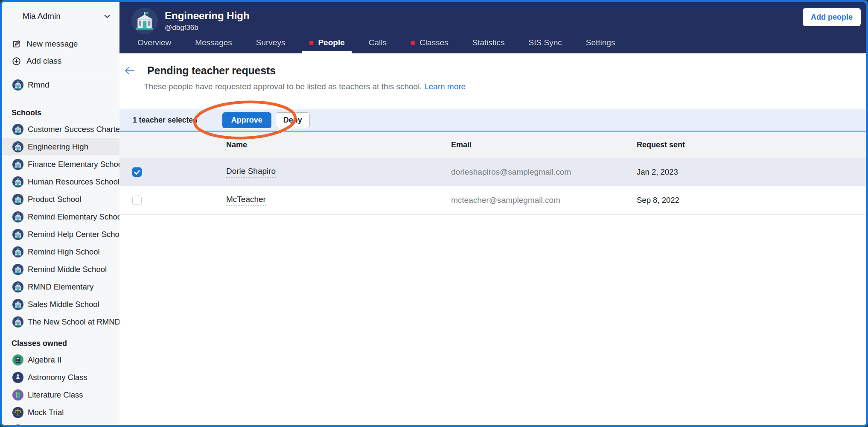 Image resolution: width=868 pixels, height=427 pixels. What do you see at coordinates (489, 43) in the screenshot?
I see `tab-statistics: Statistics` at bounding box center [489, 43].